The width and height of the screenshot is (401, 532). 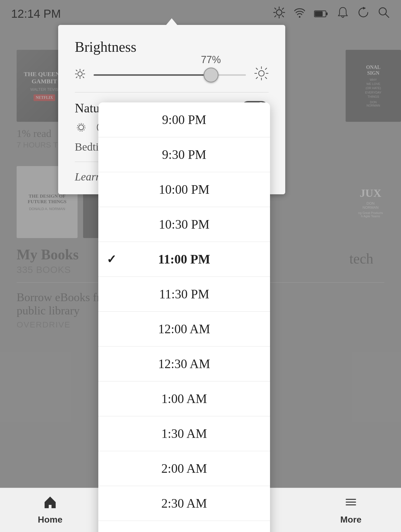 What do you see at coordinates (184, 294) in the screenshot?
I see `time-option-1130pm: 11:30 PM` at bounding box center [184, 294].